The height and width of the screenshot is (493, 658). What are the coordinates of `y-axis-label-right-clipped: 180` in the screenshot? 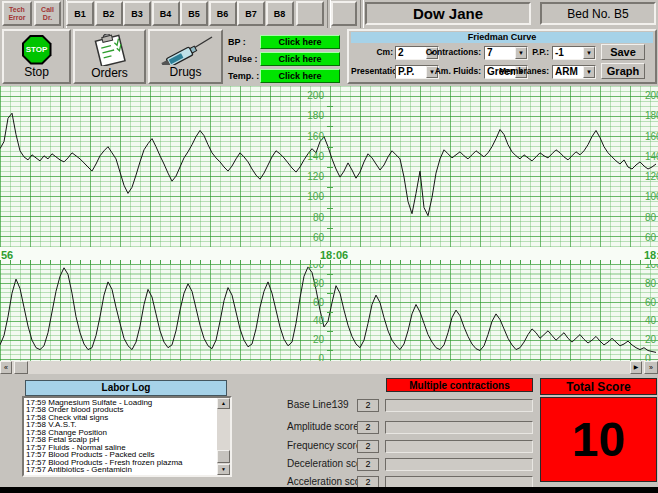 It's located at (652, 116).